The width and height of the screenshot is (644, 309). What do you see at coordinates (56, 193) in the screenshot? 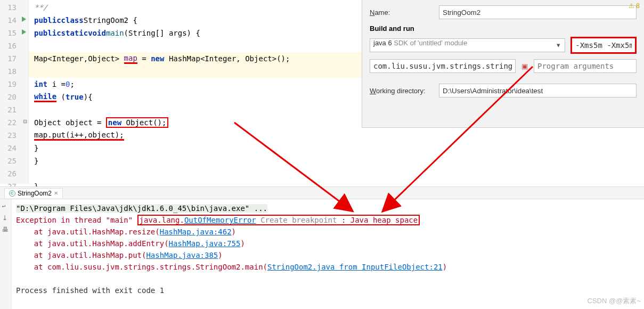
I see `close-icon: ✕` at bounding box center [56, 193].